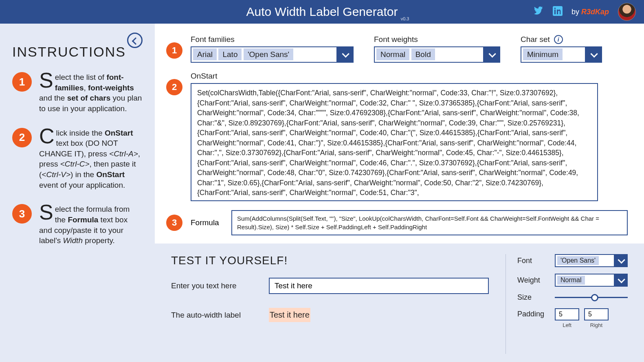  Describe the element at coordinates (596, 314) in the screenshot. I see `padding-right-input` at that location.